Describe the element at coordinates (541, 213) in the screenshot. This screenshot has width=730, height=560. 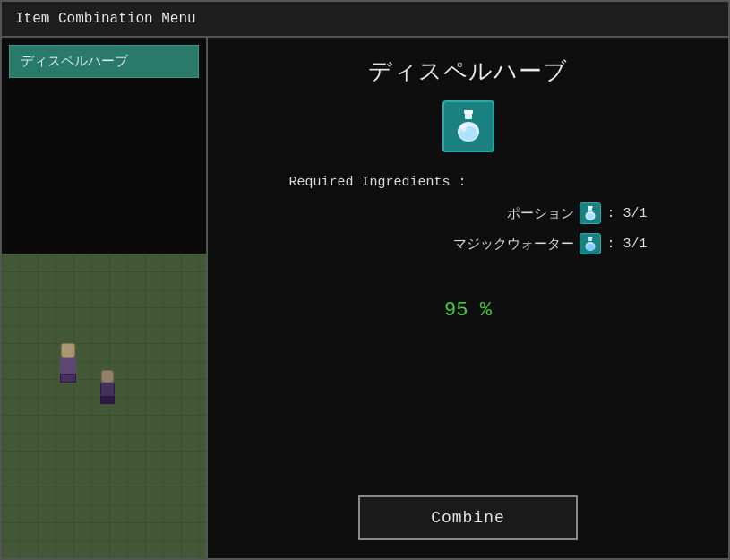
I see `ingredient-name-1: ポーション` at that location.